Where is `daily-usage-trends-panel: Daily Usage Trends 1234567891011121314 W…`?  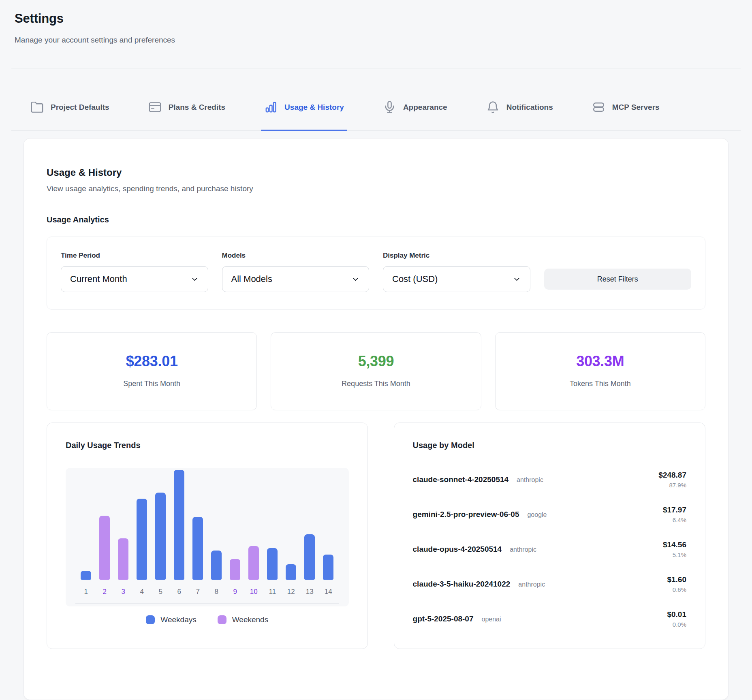 daily-usage-trends-panel: Daily Usage Trends 1234567891011121314 W… is located at coordinates (207, 536).